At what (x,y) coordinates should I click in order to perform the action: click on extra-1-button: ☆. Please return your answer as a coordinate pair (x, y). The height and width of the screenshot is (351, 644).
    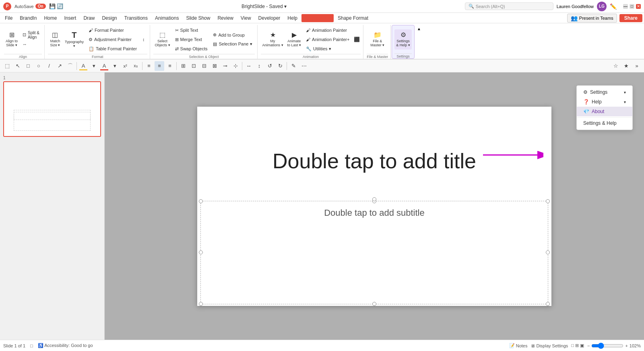
    Looking at the image, I should click on (616, 66).